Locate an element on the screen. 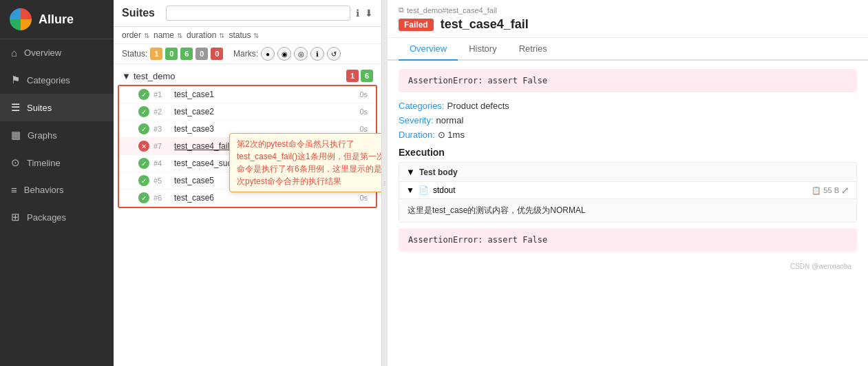  sort-order: order ⇅ is located at coordinates (136, 35).